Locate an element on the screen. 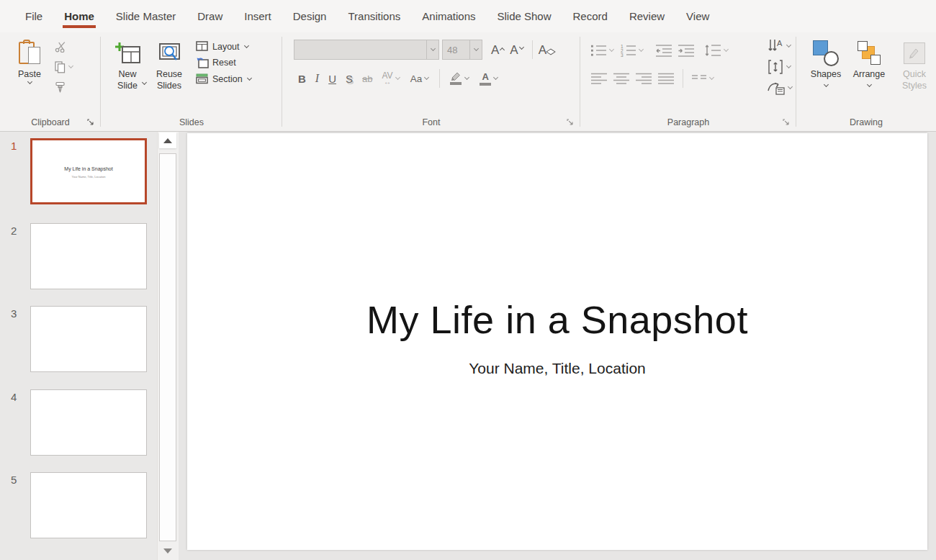  reuse-slides-button: Reuse Slides is located at coordinates (169, 62).